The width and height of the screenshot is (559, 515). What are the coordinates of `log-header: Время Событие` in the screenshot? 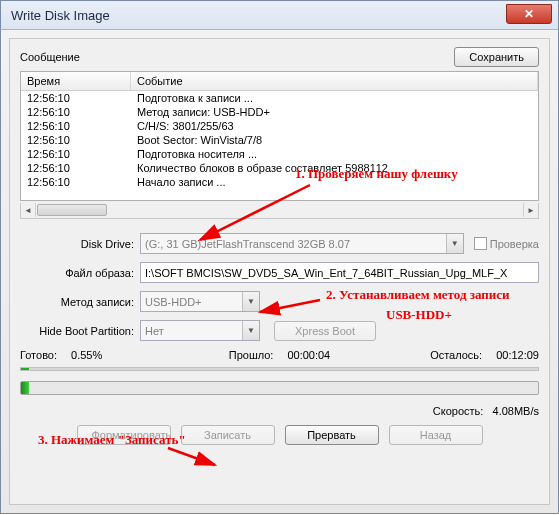 It's located at (280, 82).